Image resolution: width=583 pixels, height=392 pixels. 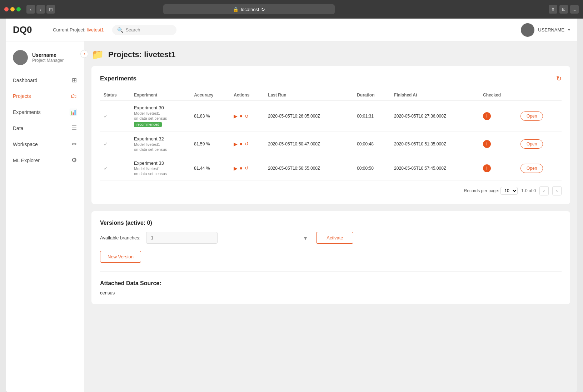 I want to click on username-label: USERNAME, so click(x=551, y=30).